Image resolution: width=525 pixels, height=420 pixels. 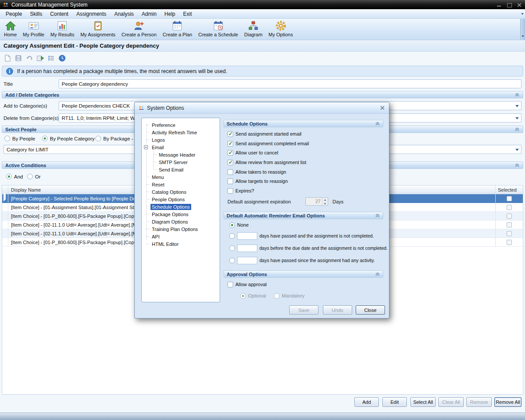 I want to click on dialog-close-icon, so click(x=382, y=108).